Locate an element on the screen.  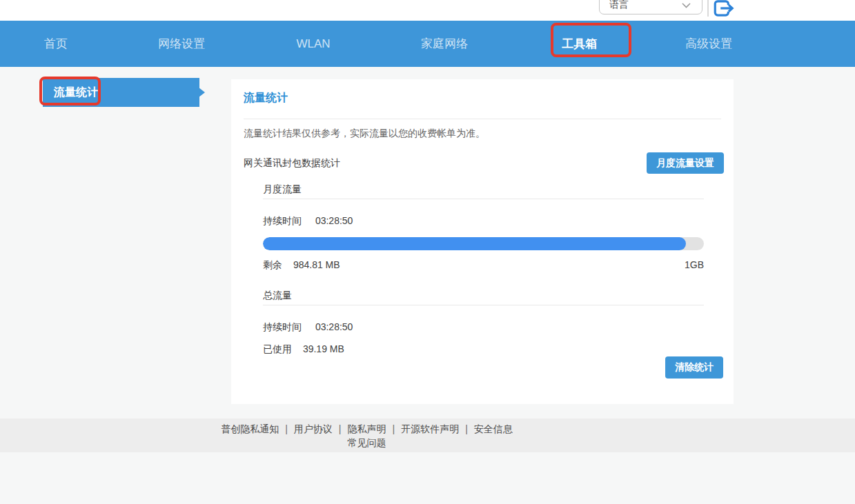
language-select: 语言 is located at coordinates (651, 7).